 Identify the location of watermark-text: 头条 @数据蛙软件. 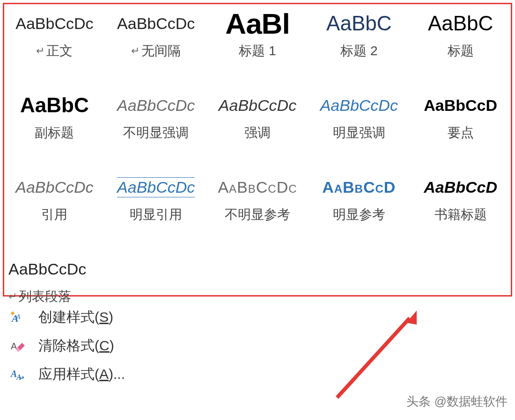
(457, 401).